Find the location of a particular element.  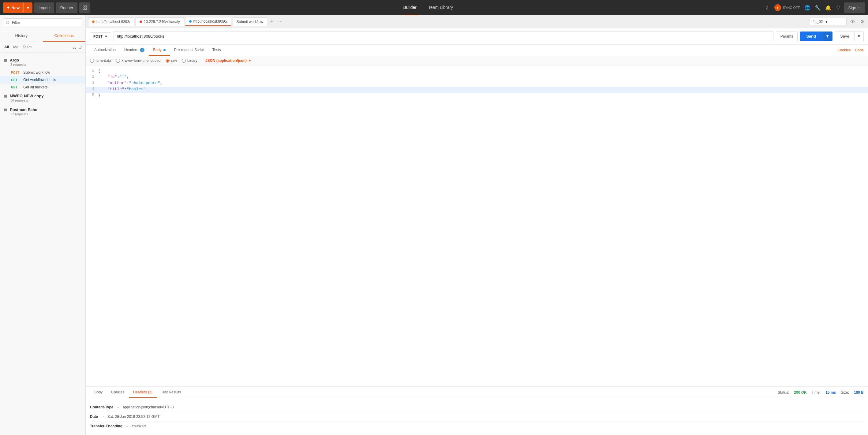

request-get-buckets: GET Get all buckets is located at coordinates (42, 87).